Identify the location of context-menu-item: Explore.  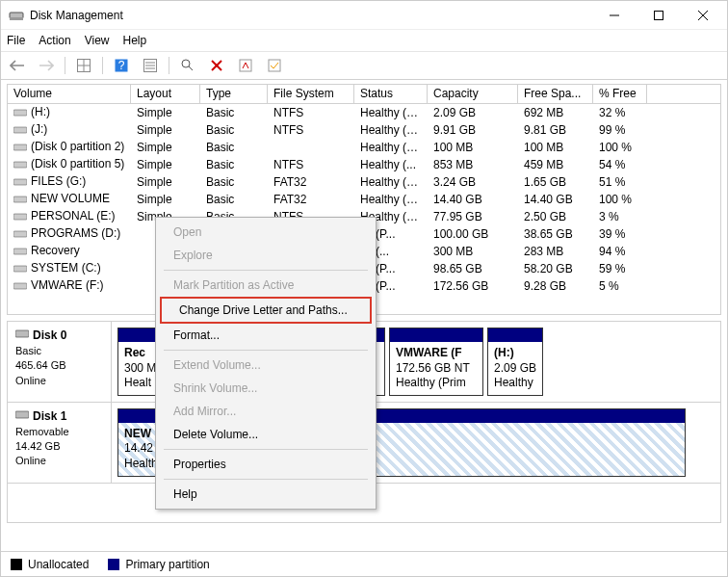
(266, 255).